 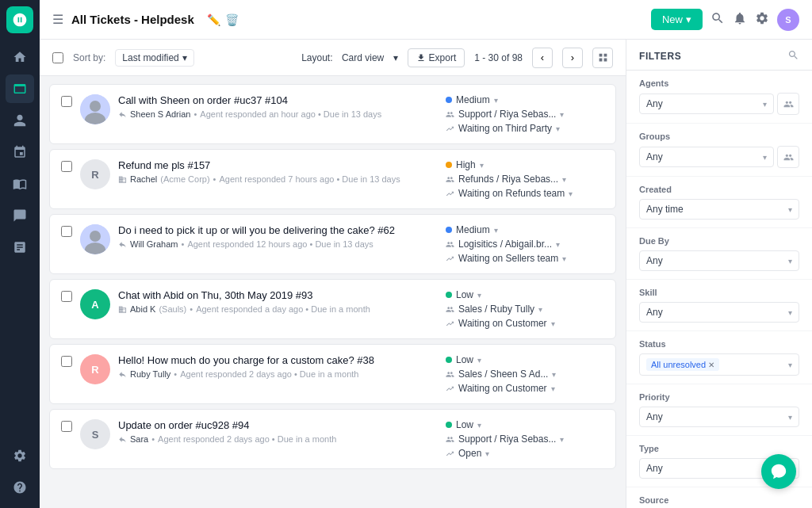 I want to click on ticket-right: Low ▾ Sales / Sheen S Ad... ▾ Waiting on…, so click(x=525, y=374).